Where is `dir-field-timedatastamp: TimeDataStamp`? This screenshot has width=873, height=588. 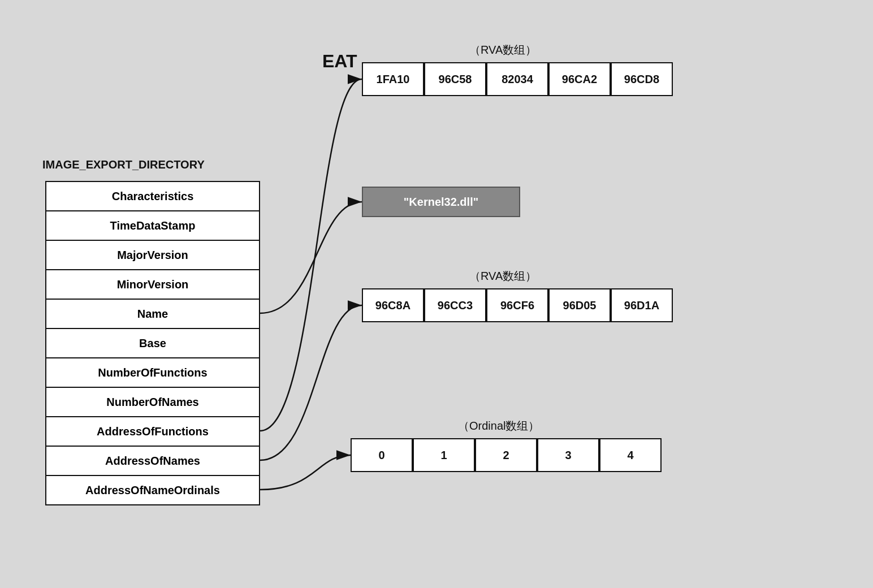 dir-field-timedatastamp: TimeDataStamp is located at coordinates (153, 226).